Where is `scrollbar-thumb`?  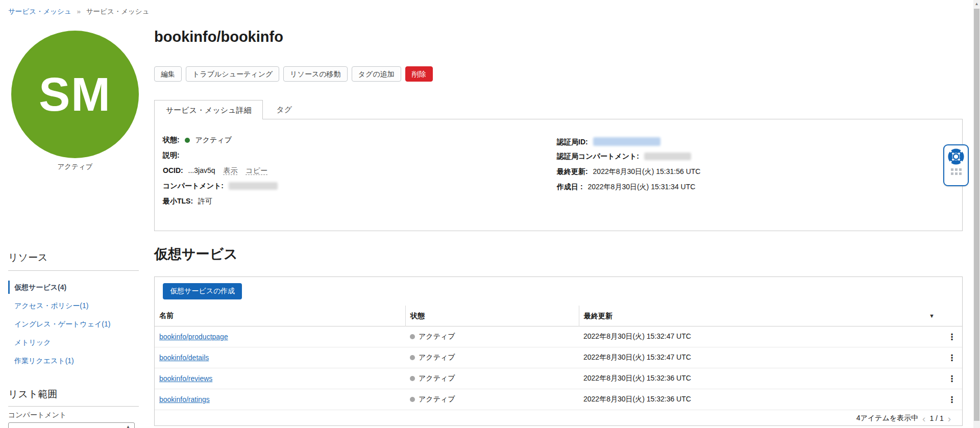
scrollbar-thumb is located at coordinates (977, 215).